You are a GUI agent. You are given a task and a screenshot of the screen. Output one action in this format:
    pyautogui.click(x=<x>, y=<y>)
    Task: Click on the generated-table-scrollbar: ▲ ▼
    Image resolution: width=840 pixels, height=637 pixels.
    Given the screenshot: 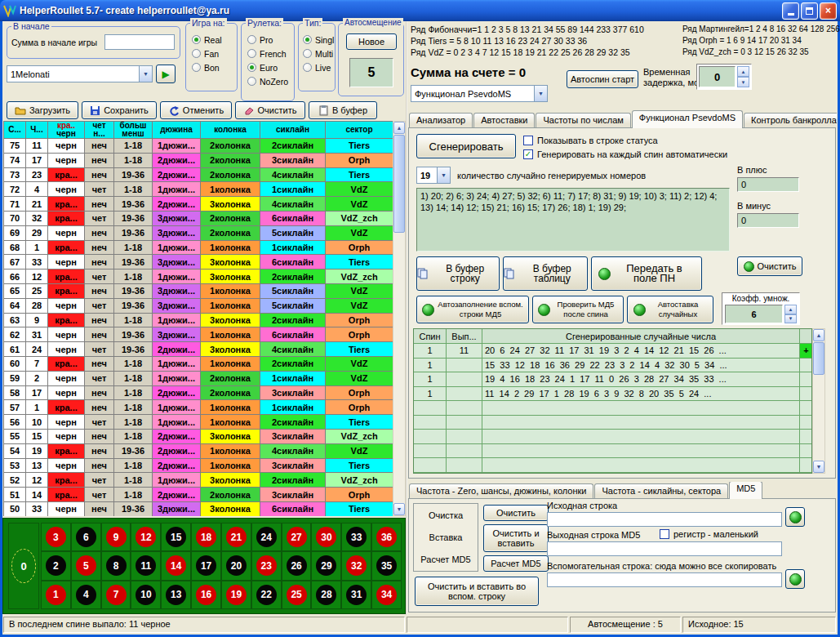 What is the action you would take?
    pyautogui.click(x=819, y=401)
    